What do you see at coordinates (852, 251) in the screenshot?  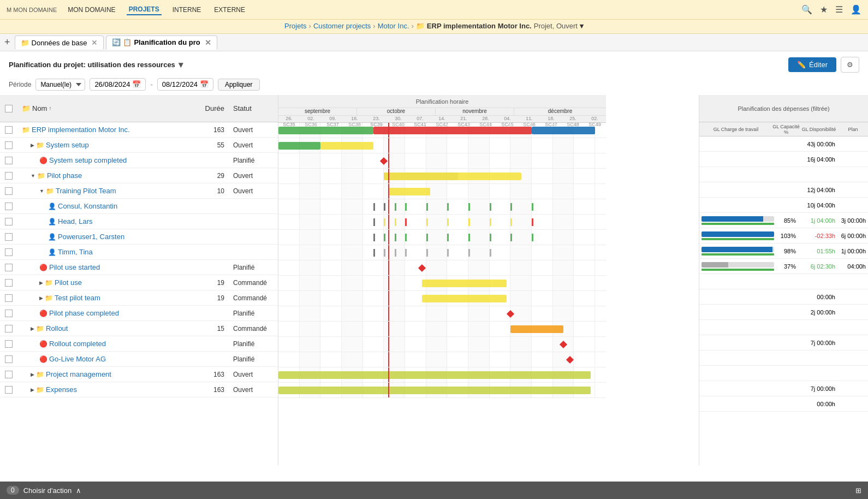 I see `exp-plan: 1j 00:00h` at bounding box center [852, 251].